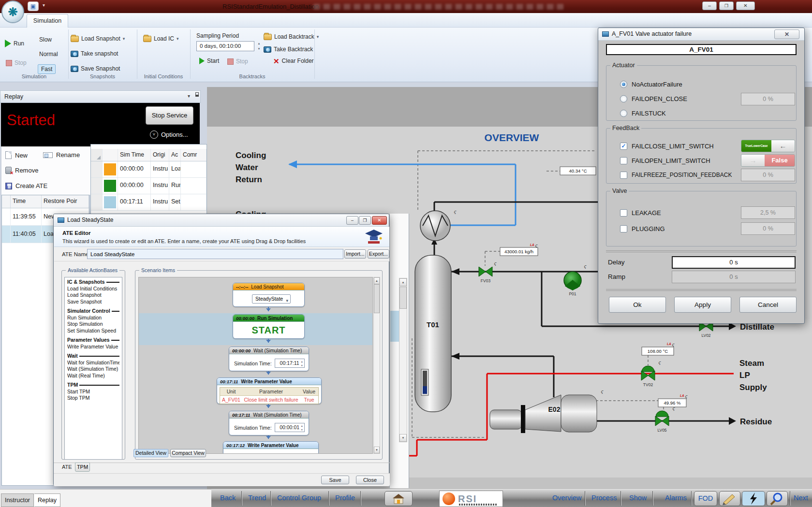 The height and width of the screenshot is (507, 812). Describe the element at coordinates (801, 498) in the screenshot. I see `nav-next: Next` at that location.